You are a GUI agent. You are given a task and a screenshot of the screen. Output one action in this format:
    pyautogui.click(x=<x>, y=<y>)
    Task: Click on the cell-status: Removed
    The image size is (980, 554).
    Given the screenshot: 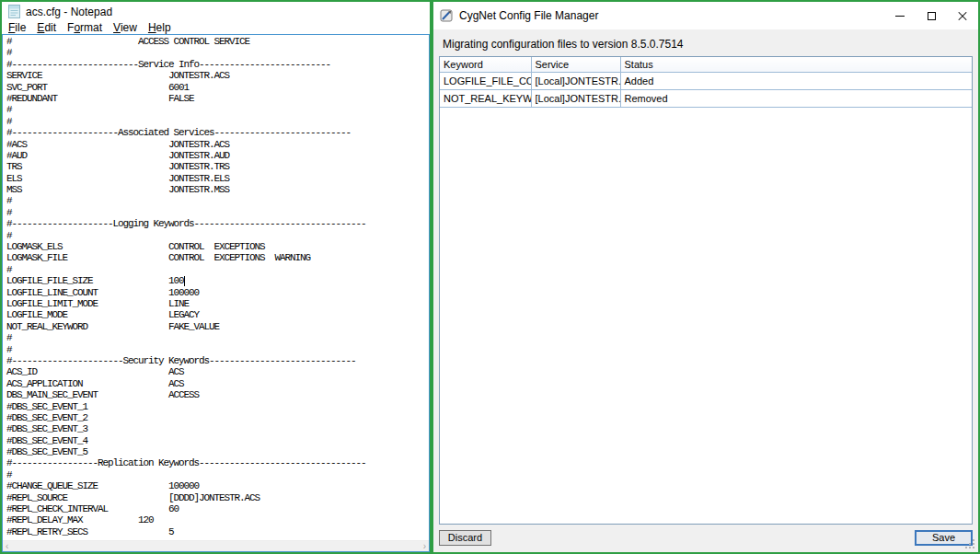 What is the action you would take?
    pyautogui.click(x=796, y=99)
    